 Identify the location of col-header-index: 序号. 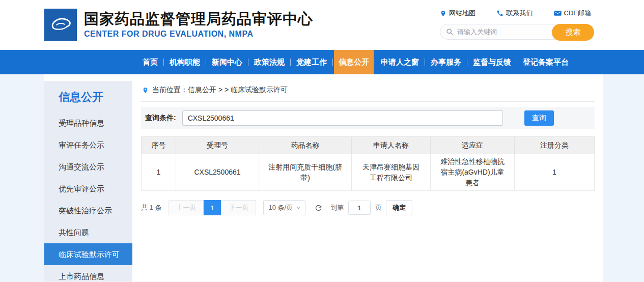
(159, 146).